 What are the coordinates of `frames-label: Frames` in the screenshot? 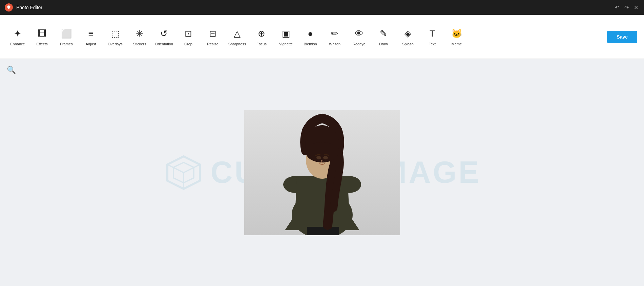 It's located at (66, 44).